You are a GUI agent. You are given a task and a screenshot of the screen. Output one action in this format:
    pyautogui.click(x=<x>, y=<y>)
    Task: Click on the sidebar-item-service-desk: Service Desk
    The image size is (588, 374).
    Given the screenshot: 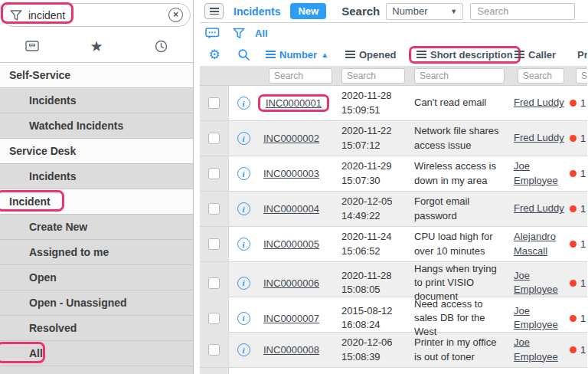 What is the action you would take?
    pyautogui.click(x=96, y=152)
    